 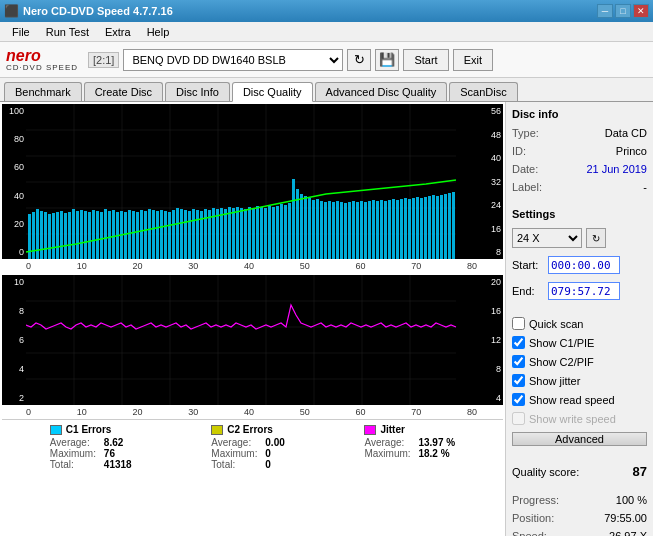 What do you see at coordinates (518, 418) in the screenshot?
I see `show-write-speed-checkbox` at bounding box center [518, 418].